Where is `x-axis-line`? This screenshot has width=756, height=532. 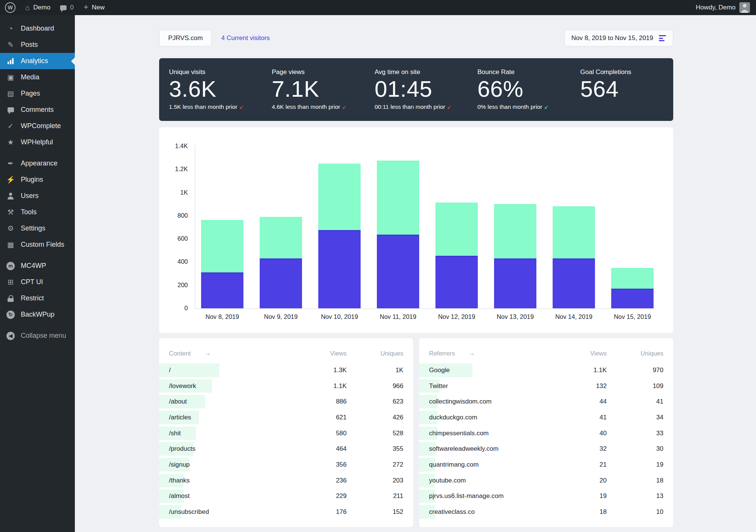 x-axis-line is located at coordinates (426, 309).